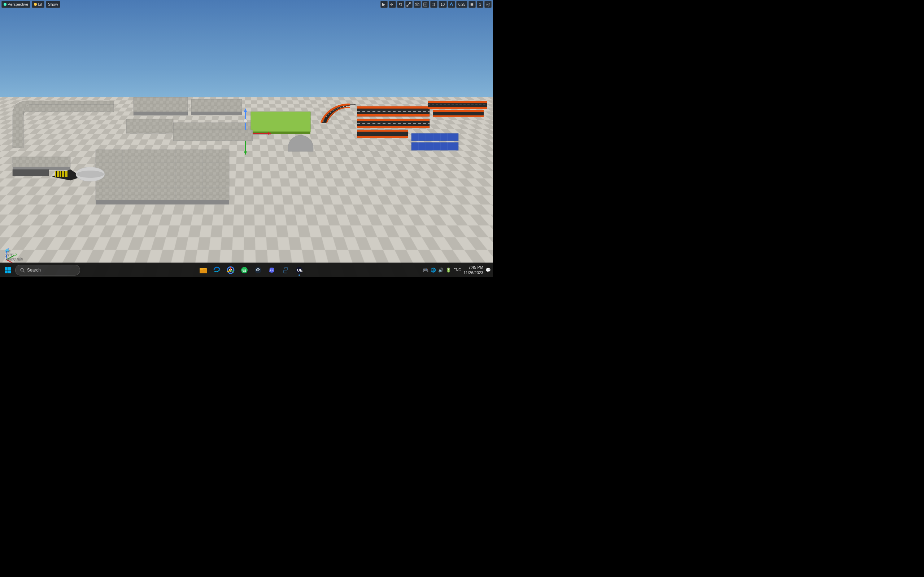 The width and height of the screenshot is (924, 577). Describe the element at coordinates (433, 270) in the screenshot. I see `network-icon: 🌐` at that location.